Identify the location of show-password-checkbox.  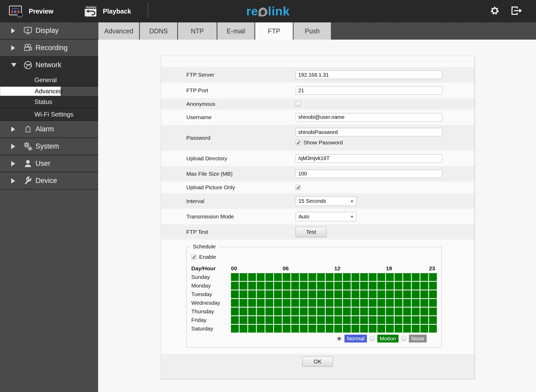
(298, 143).